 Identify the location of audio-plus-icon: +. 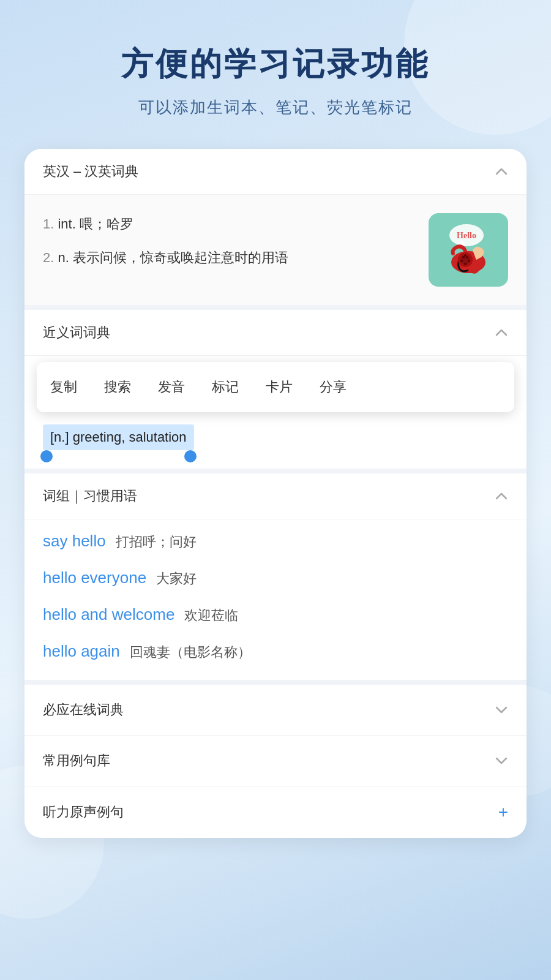
(503, 812).